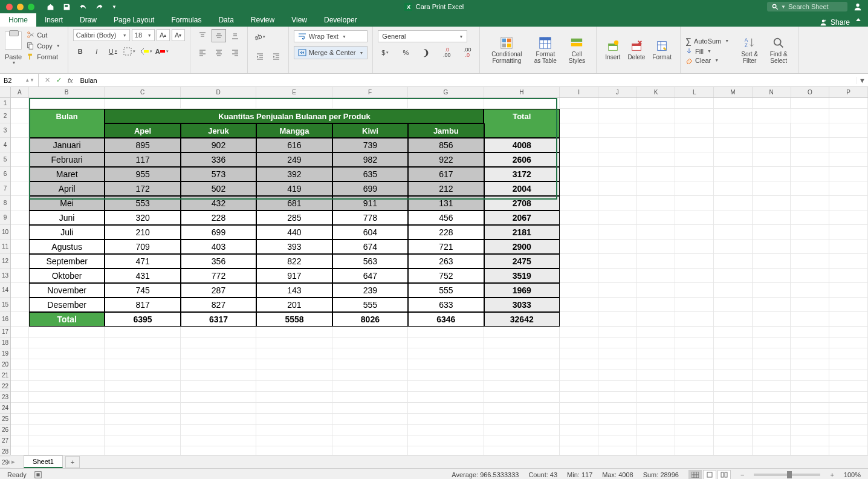  What do you see at coordinates (446, 203) in the screenshot?
I see `cell: 131` at bounding box center [446, 203].